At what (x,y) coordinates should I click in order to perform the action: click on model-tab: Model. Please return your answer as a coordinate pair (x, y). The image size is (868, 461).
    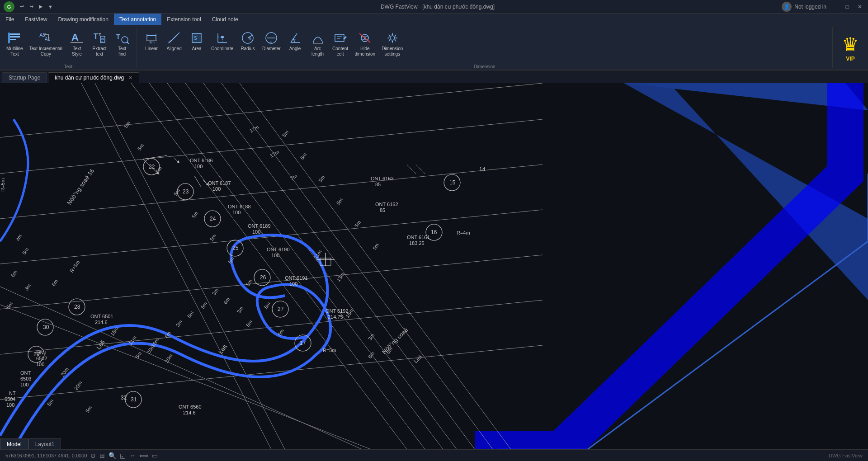
    Looking at the image, I should click on (14, 444).